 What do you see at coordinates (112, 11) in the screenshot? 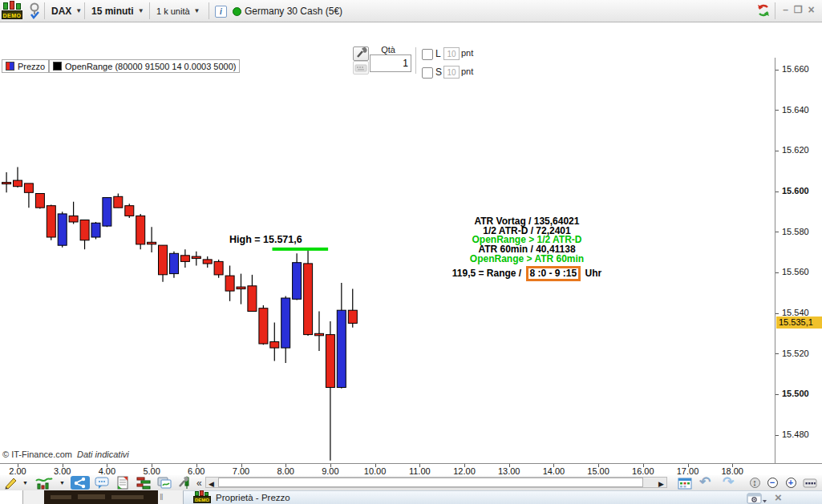
I see `timeframe-dropdown-label: 15 minuti` at bounding box center [112, 11].